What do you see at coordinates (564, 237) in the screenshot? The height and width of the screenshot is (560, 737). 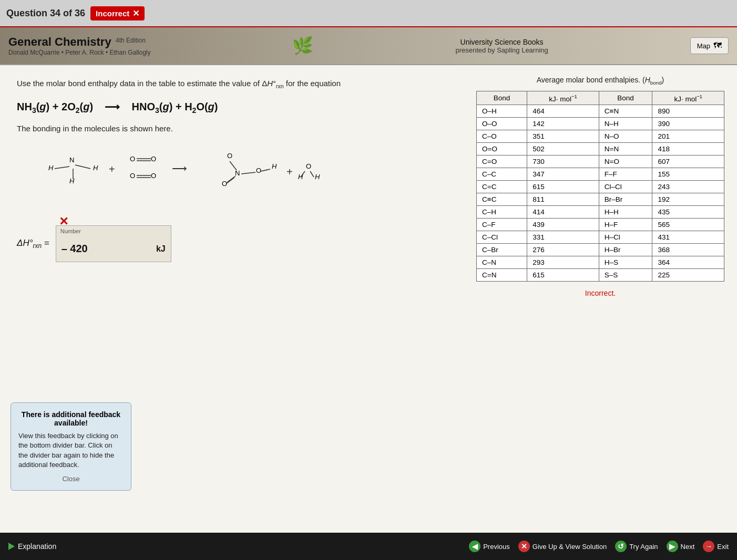 I see `value-col1: 331` at bounding box center [564, 237].